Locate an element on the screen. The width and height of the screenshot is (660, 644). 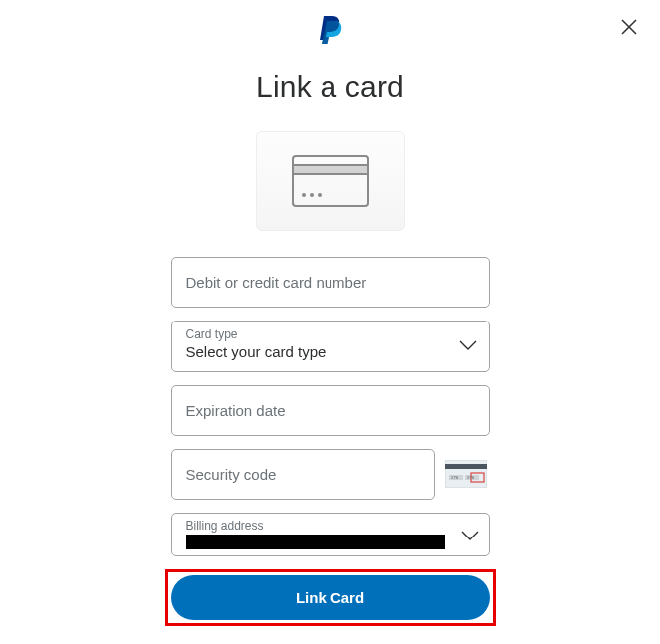
security-code-input is located at coordinates (303, 474).